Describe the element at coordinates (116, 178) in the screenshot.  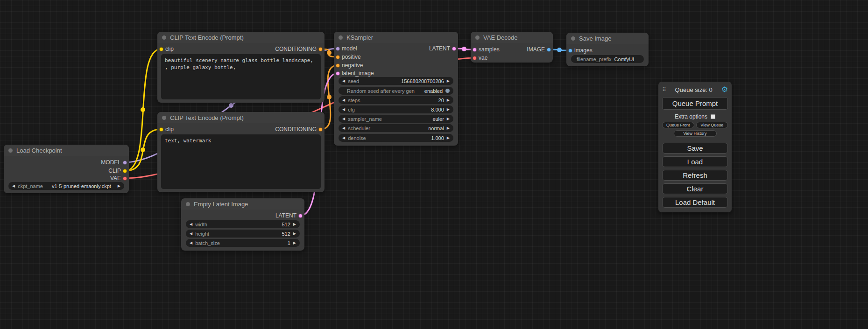
I see `output-label-vae: VAE` at that location.